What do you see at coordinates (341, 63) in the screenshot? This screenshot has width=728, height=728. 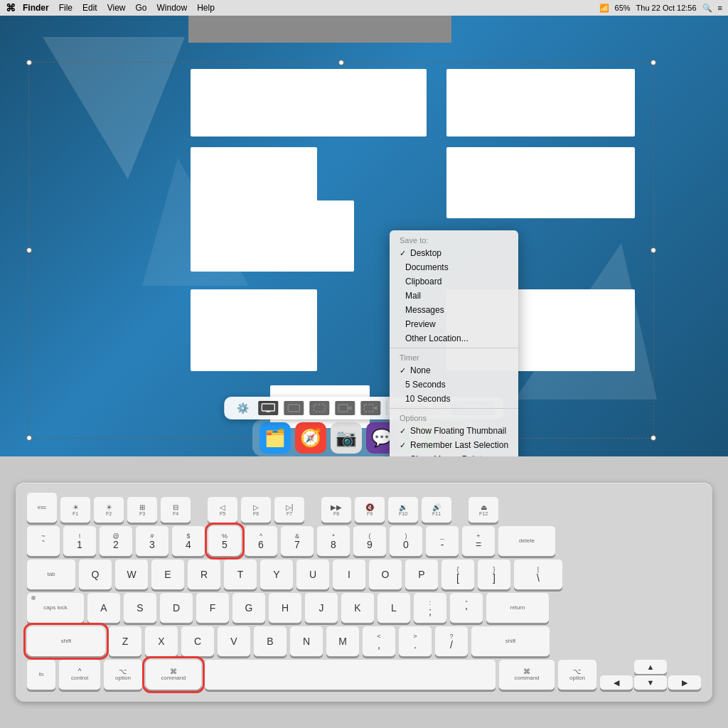 I see `handle-tm` at bounding box center [341, 63].